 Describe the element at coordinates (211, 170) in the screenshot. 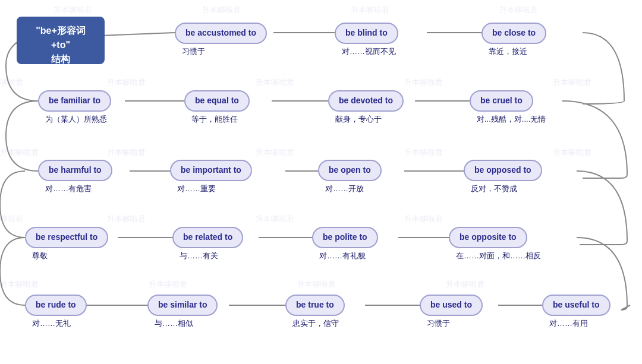

I see `phrase-pill-n9: be important to` at that location.